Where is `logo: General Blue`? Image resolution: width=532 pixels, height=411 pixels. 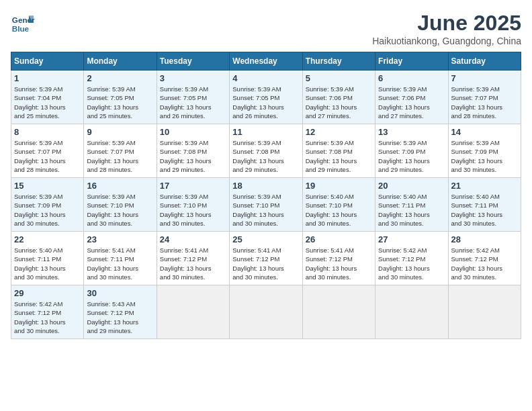
logo: General Blue is located at coordinates (23, 23).